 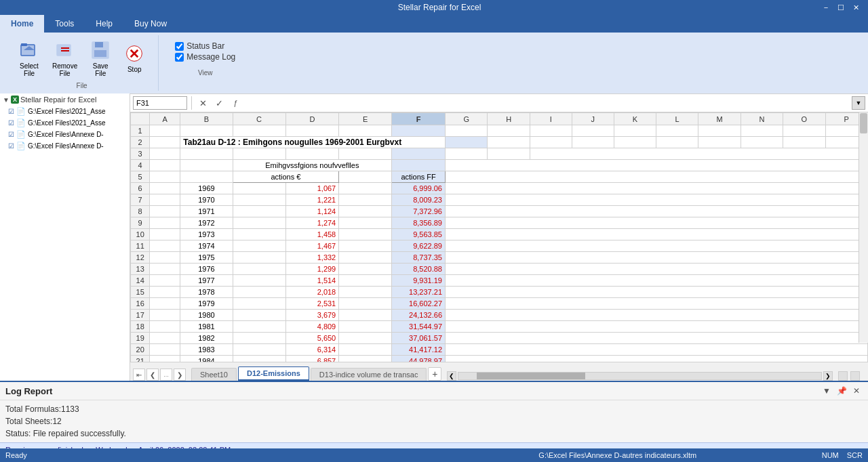 I want to click on vertical-scrollbar, so click(x=863, y=228).